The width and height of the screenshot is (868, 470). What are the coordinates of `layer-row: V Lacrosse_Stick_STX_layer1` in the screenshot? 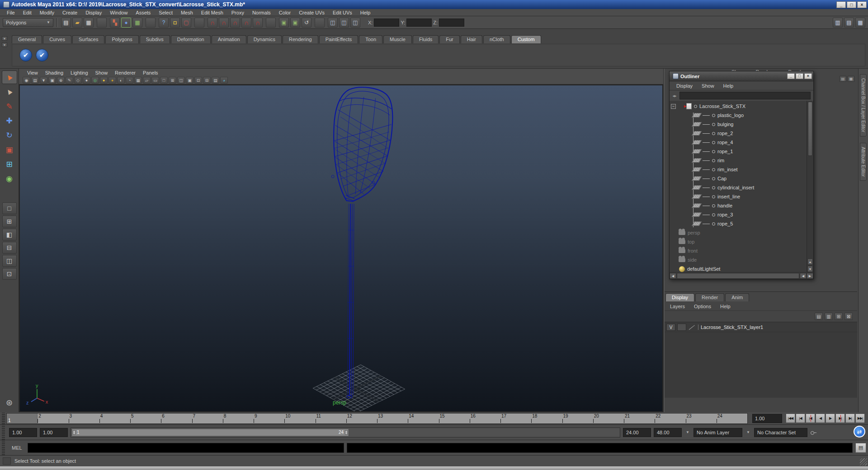 It's located at (761, 327).